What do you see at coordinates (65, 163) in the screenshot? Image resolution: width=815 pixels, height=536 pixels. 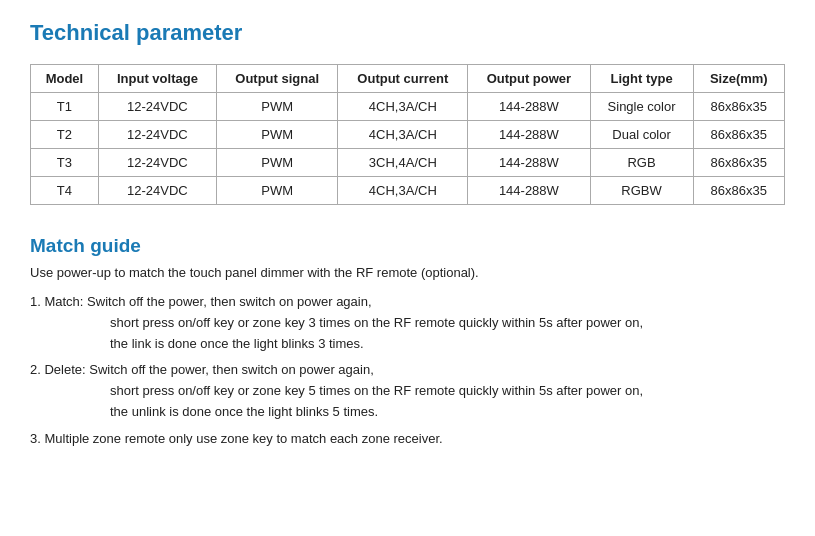 I see `table-cell: T3` at bounding box center [65, 163].